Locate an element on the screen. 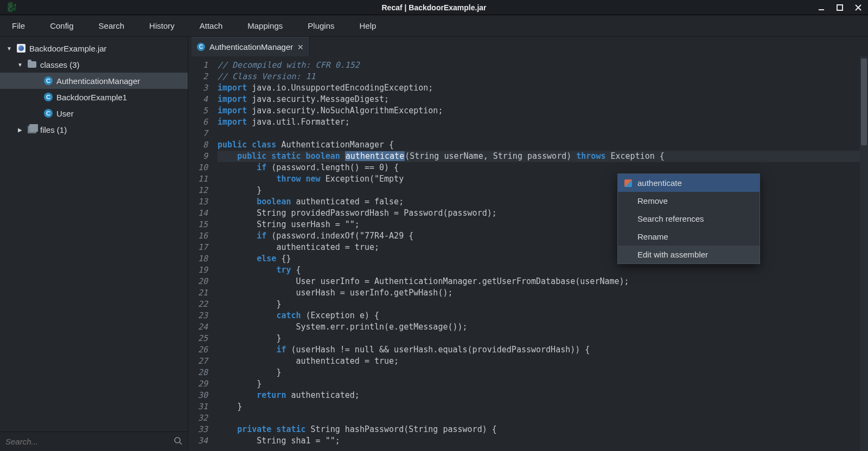  minimize-button is located at coordinates (821, 8).